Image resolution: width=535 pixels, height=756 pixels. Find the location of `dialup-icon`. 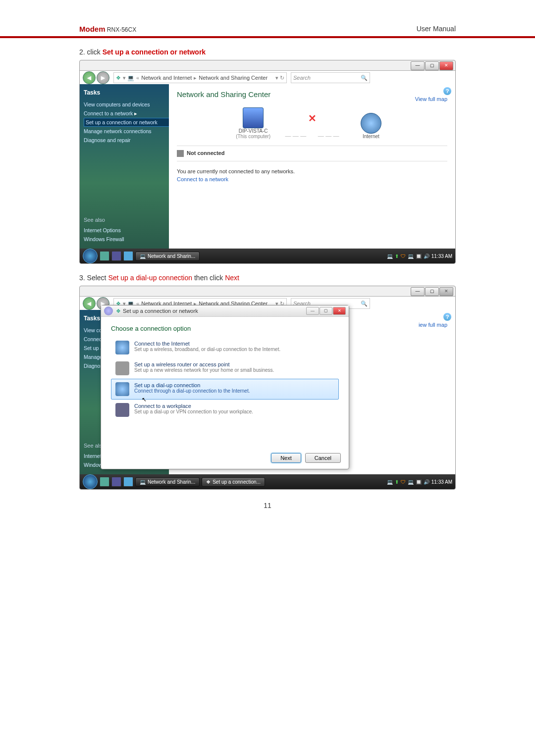

dialup-icon is located at coordinates (122, 389).